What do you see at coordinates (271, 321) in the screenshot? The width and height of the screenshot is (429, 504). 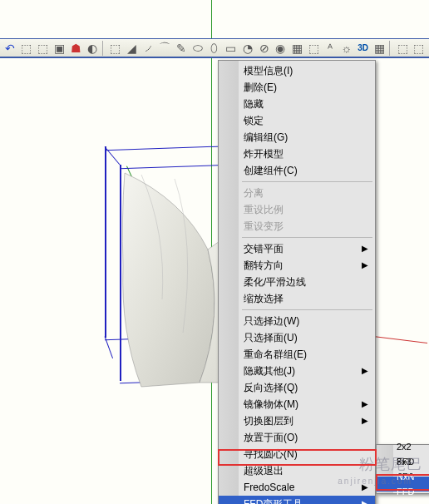 I see `menu-item-label: 只选择边(W)` at bounding box center [271, 321].